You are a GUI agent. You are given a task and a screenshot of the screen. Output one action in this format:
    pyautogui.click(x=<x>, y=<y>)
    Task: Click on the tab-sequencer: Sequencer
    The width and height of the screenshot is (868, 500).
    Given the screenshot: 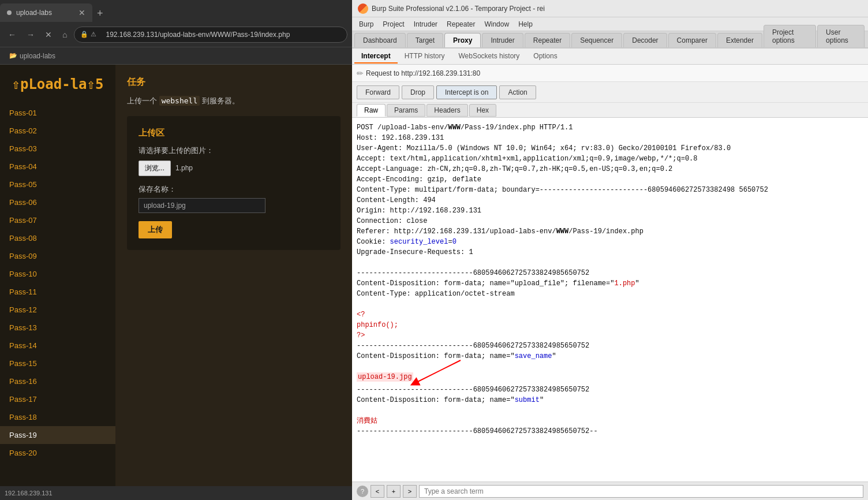 What is the action you would take?
    pyautogui.click(x=597, y=40)
    